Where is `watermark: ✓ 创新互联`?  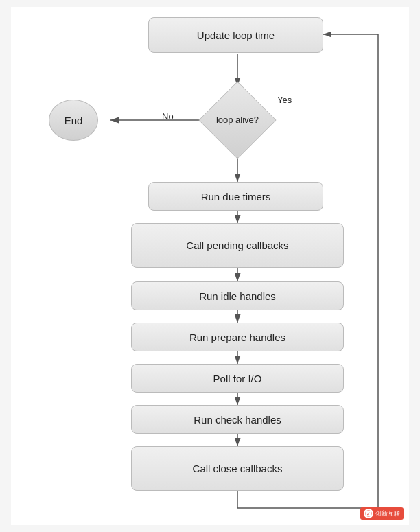 watermark: ✓ 创新互联 is located at coordinates (382, 513).